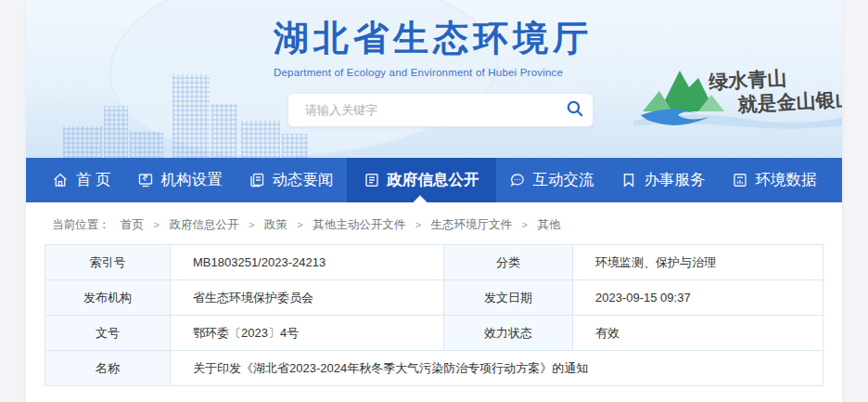 The image size is (868, 402). What do you see at coordinates (497, 369) in the screenshot?
I see `meta-value-title: 关于印发《湖北省2023-2024年秋冬季大气污染防治专项行动方案》的通知` at bounding box center [497, 369].